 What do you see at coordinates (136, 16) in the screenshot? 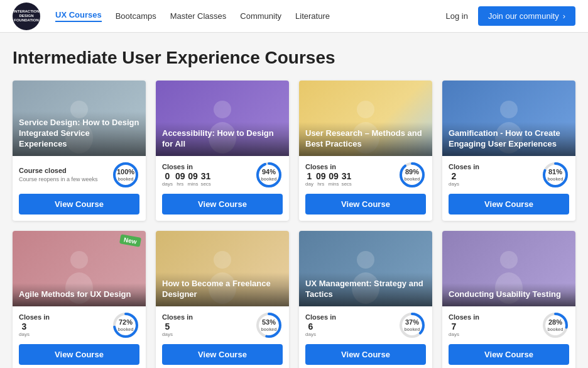
I see `nav-bootcamps: Bootcamps` at bounding box center [136, 16].